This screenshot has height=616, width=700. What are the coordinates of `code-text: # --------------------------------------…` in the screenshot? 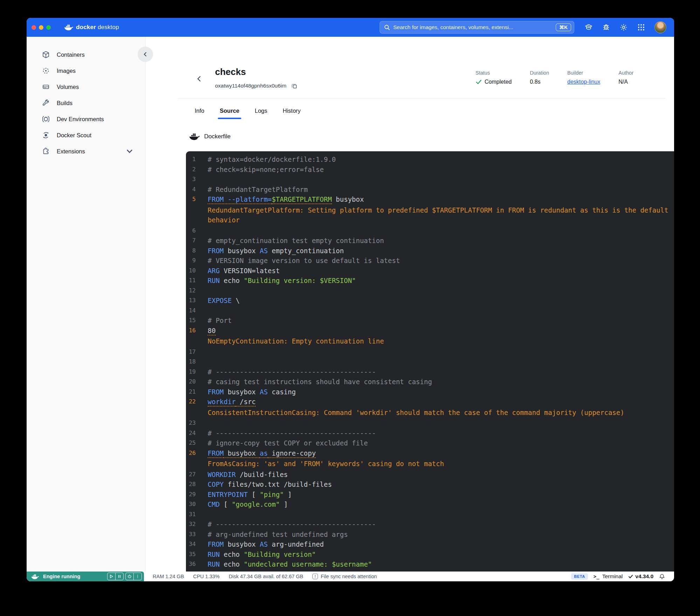 It's located at (286, 434).